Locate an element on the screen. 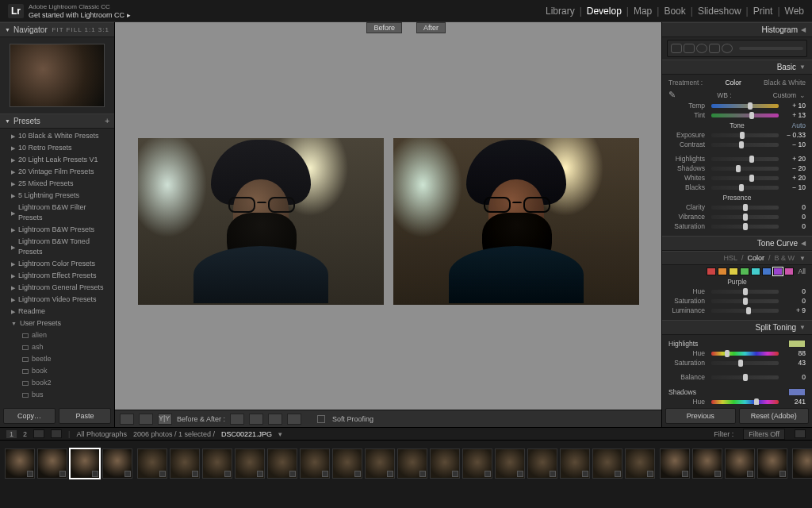 The image size is (812, 508). split-sh-hue-value: 241 is located at coordinates (795, 402).